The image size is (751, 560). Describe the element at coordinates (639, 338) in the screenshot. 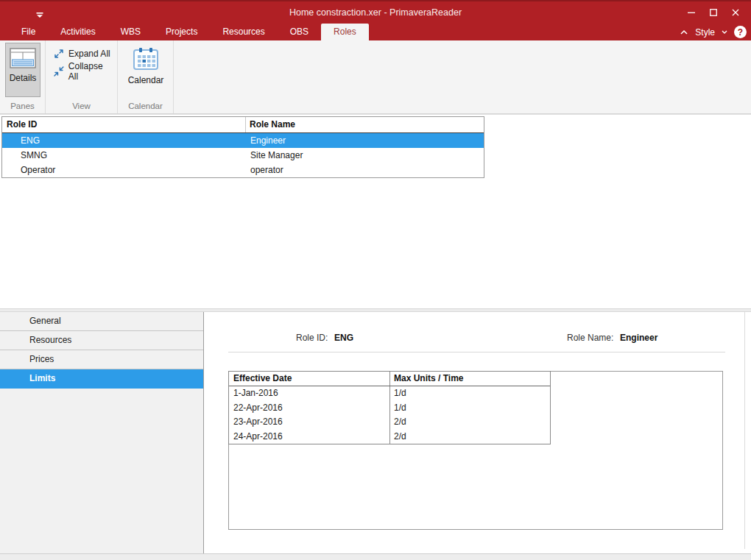

I see `role-name-value: Engineer` at that location.